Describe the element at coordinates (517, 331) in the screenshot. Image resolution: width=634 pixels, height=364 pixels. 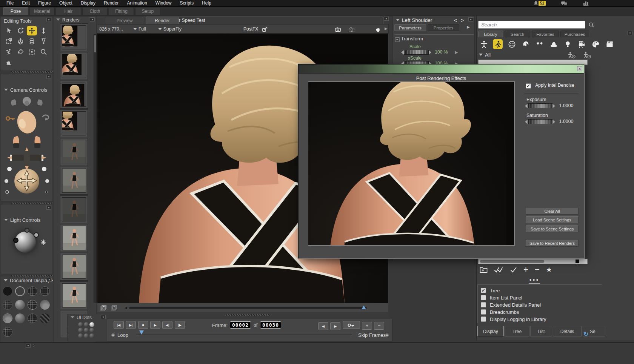
I see `bottom-tab-tree: Tree` at that location.